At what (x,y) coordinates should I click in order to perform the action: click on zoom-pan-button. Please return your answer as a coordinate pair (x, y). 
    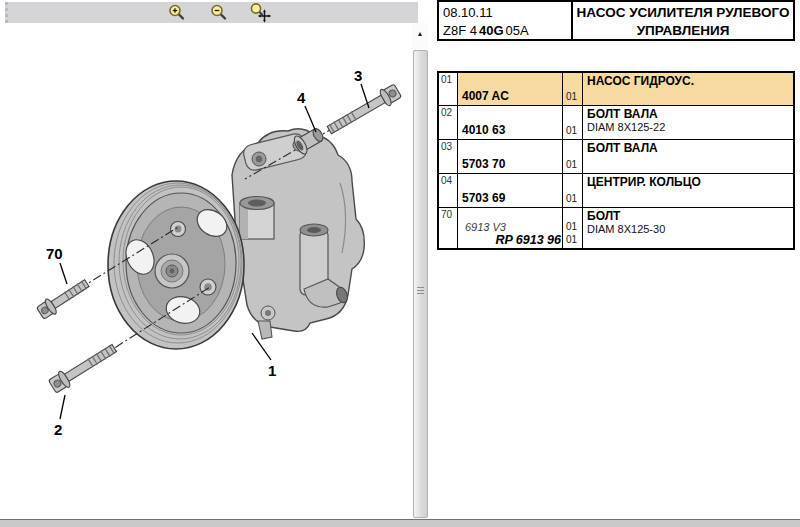
    Looking at the image, I should click on (261, 13).